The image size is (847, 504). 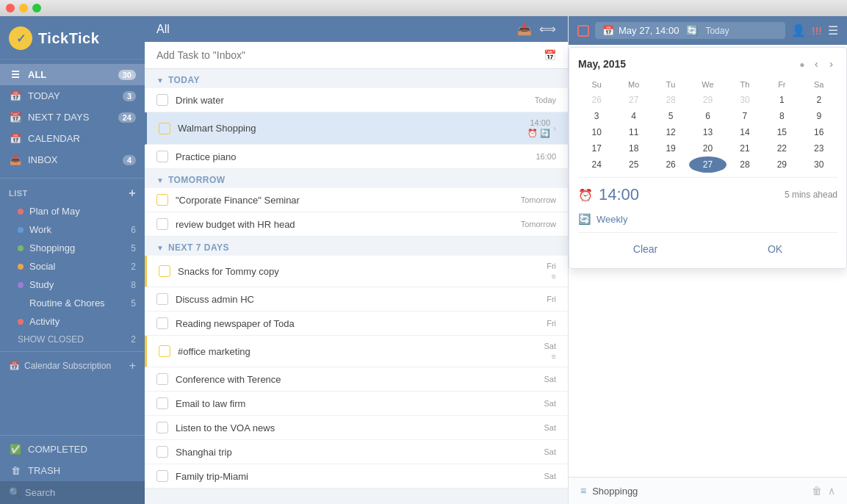 I want to click on sort-header-icon: ⟺, so click(x=548, y=29).